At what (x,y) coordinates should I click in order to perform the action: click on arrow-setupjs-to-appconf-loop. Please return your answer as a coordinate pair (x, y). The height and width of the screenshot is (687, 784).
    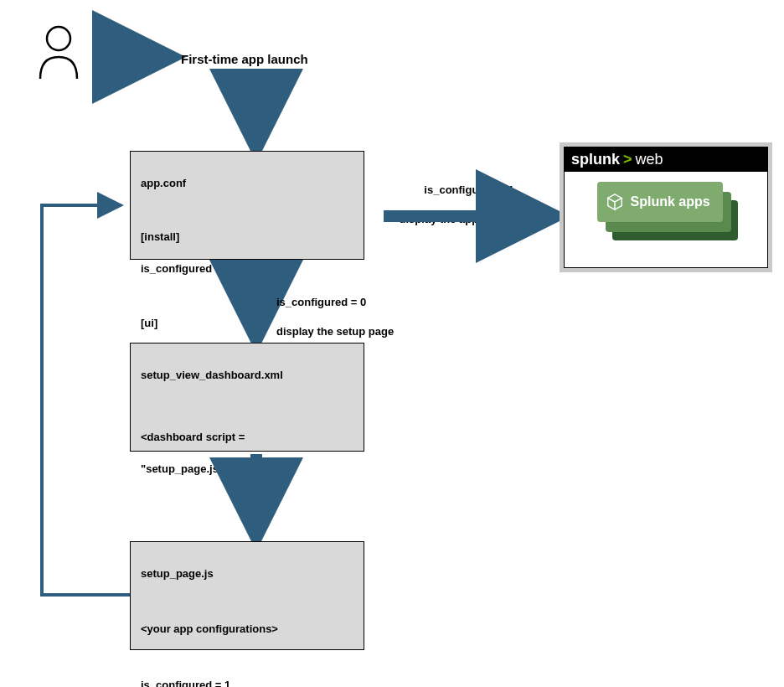
    Looking at the image, I should click on (88, 405).